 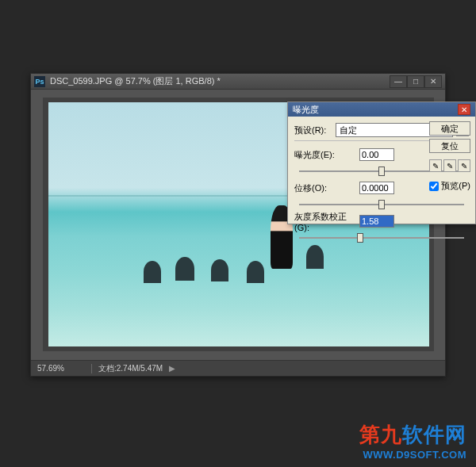 I want to click on close-button: ✕, so click(x=433, y=82).